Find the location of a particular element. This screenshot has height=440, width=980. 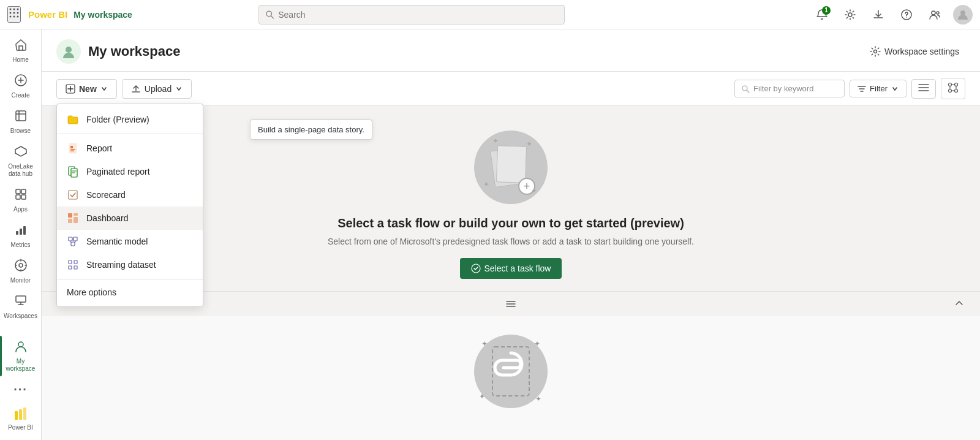

sidebar-item-label-powerbi: Power BI is located at coordinates (21, 428).